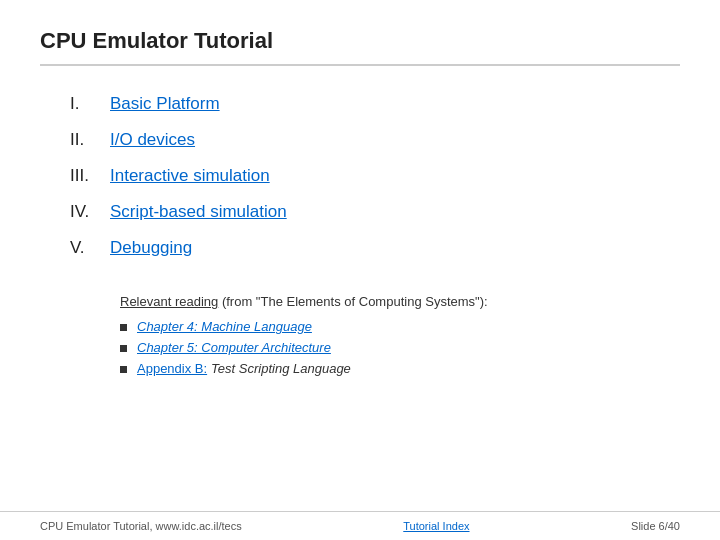 This screenshot has height=540, width=720. I want to click on relevant-reading-label: Relevant reading, so click(169, 302).